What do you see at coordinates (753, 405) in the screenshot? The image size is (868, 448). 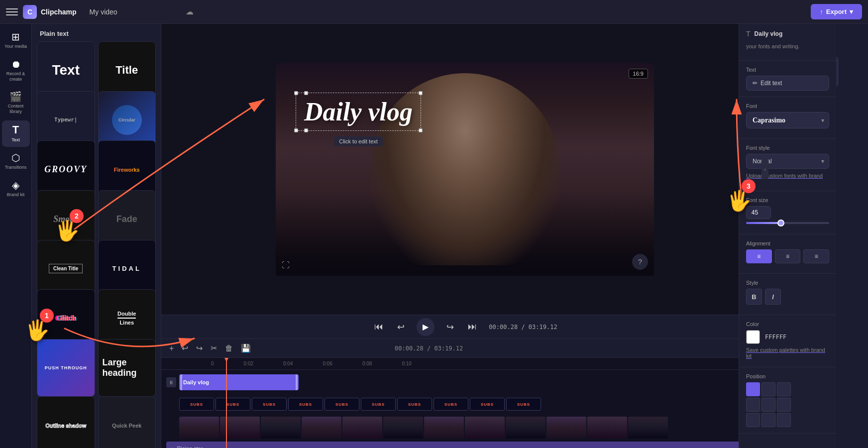 I see `pos-mid-left` at bounding box center [753, 405].